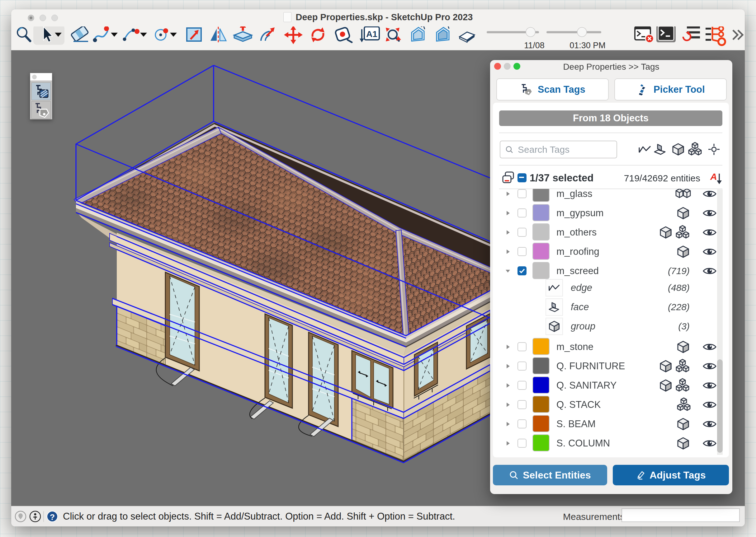 This screenshot has height=537, width=756. What do you see at coordinates (372, 34) in the screenshot?
I see `svg-text: A1` at bounding box center [372, 34].